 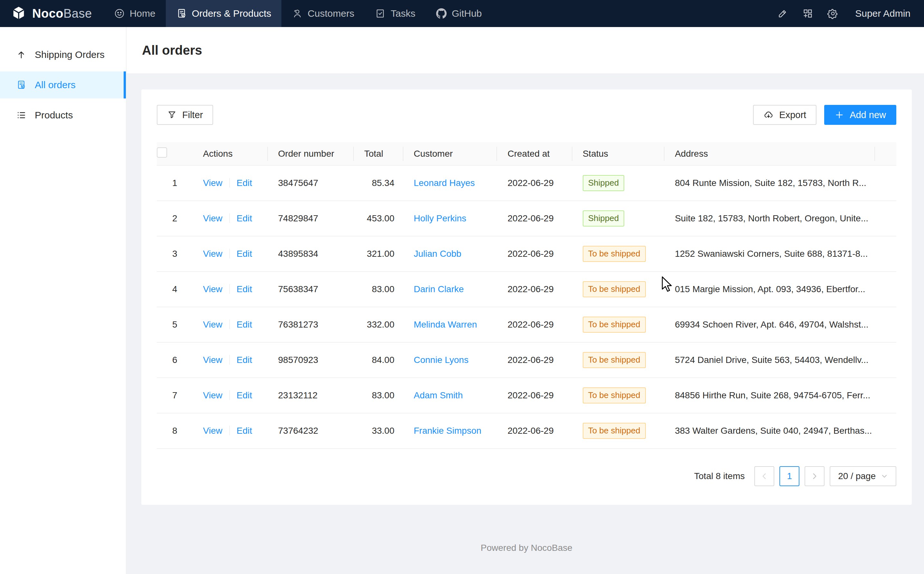 I want to click on customer-link: Leonard Hayes, so click(x=444, y=183).